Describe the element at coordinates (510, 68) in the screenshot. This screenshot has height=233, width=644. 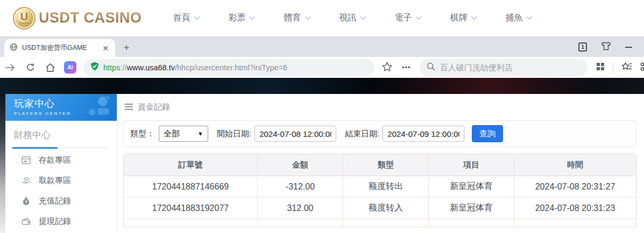
I see `search-input` at that location.